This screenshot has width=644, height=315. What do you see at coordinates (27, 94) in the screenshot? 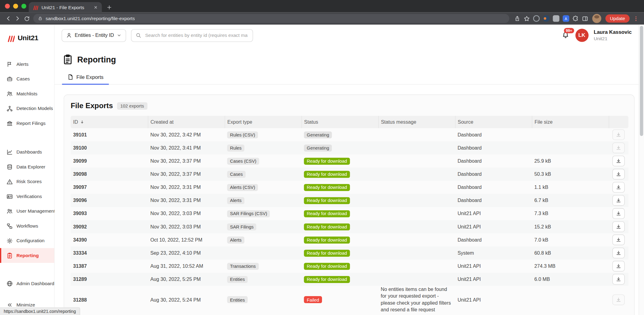
I see `sidebar-item-matchlists: Matchlists` at bounding box center [27, 94].